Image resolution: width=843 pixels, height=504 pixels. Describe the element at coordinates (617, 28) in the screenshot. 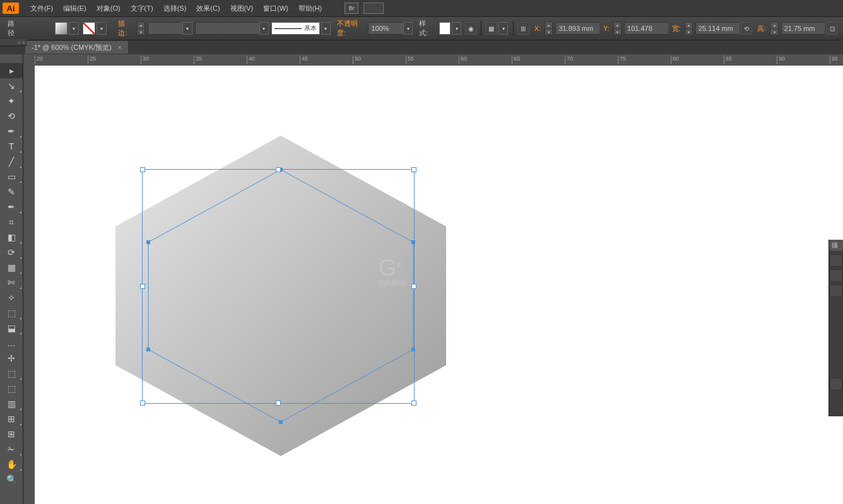

I see `y-stepper: ▴▾` at that location.